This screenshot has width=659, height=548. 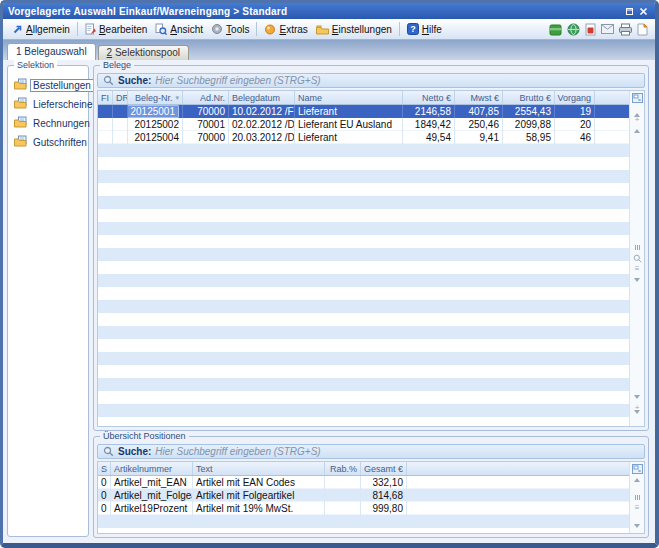 I want to click on title-bar: Vorgelagerte Auswahl Einkauf/Wareneingan…, so click(x=329, y=11).